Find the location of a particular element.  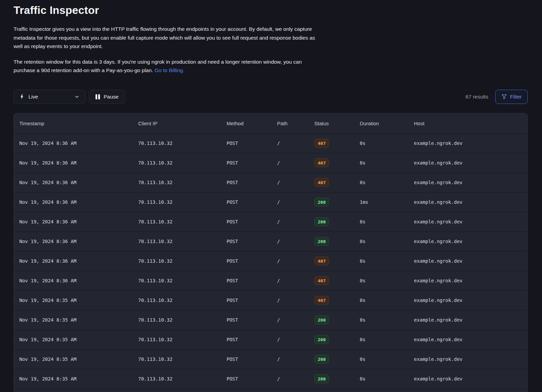

go-to-billing-link: Go to Billing. is located at coordinates (169, 70).